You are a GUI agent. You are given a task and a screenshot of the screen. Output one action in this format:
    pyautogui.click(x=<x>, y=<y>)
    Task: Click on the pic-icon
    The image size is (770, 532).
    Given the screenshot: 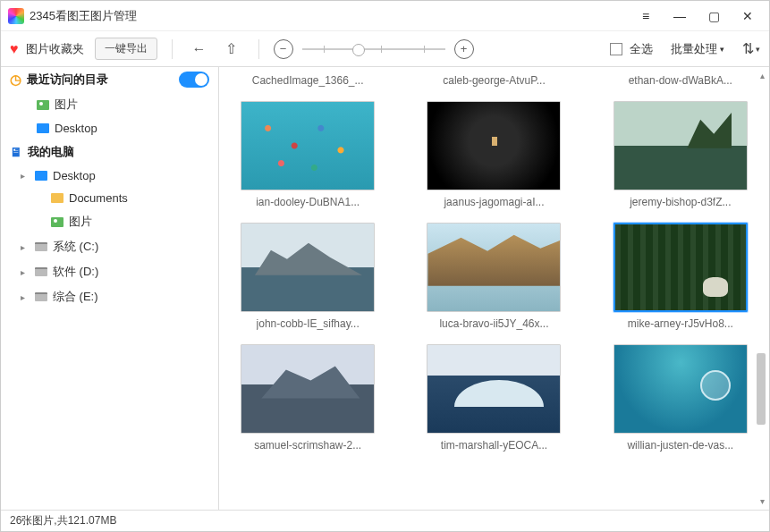 What is the action you would take?
    pyautogui.click(x=57, y=222)
    